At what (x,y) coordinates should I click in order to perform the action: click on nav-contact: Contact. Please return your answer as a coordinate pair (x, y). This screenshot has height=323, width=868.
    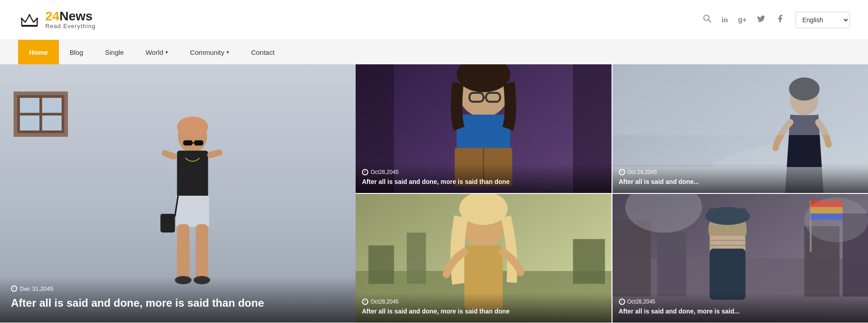
    Looking at the image, I should click on (263, 52).